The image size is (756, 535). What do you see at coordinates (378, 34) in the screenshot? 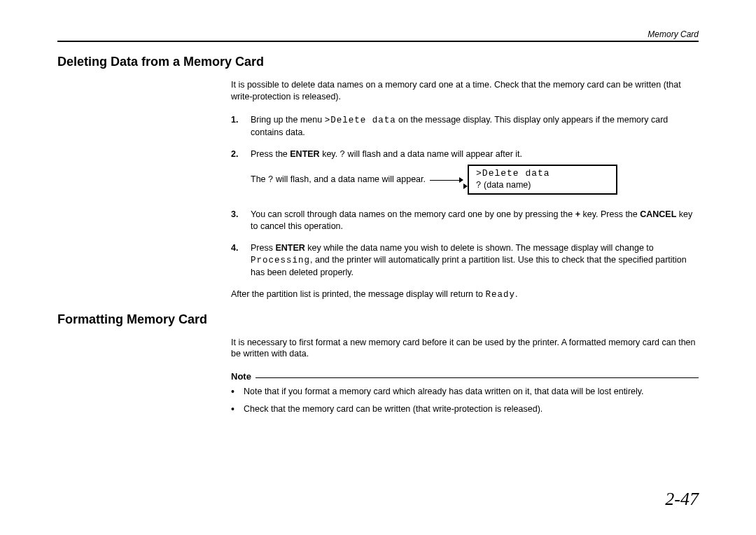
I see `header-breadcrumb: Memory Card` at bounding box center [378, 34].